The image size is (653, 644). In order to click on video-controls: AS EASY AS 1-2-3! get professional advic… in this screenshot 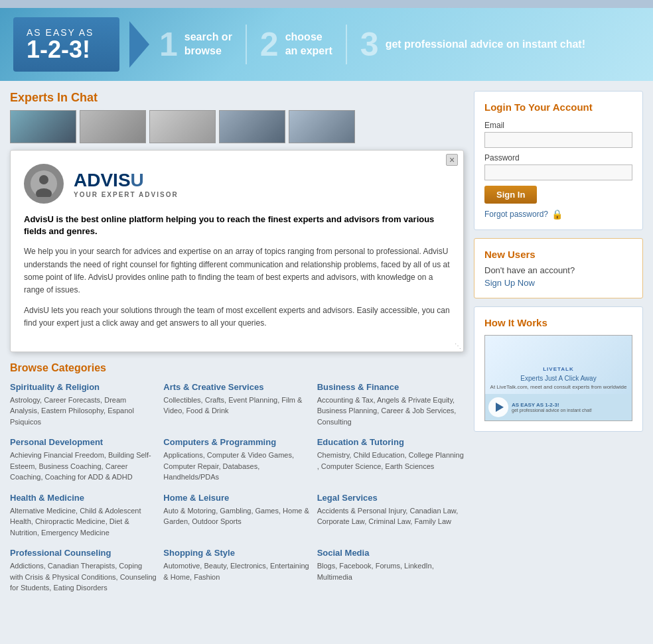, I will do `click(559, 407)`.